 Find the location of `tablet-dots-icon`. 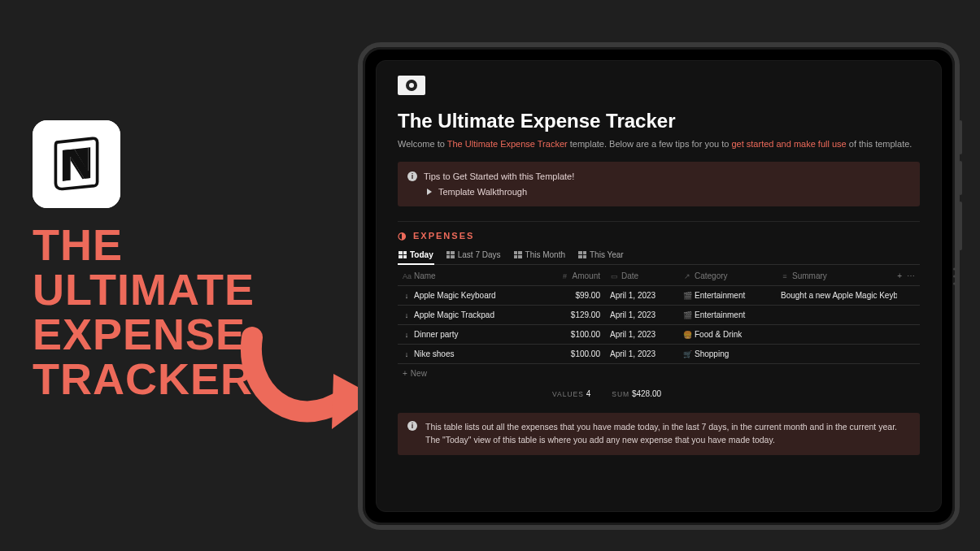

tablet-dots-icon is located at coordinates (955, 276).